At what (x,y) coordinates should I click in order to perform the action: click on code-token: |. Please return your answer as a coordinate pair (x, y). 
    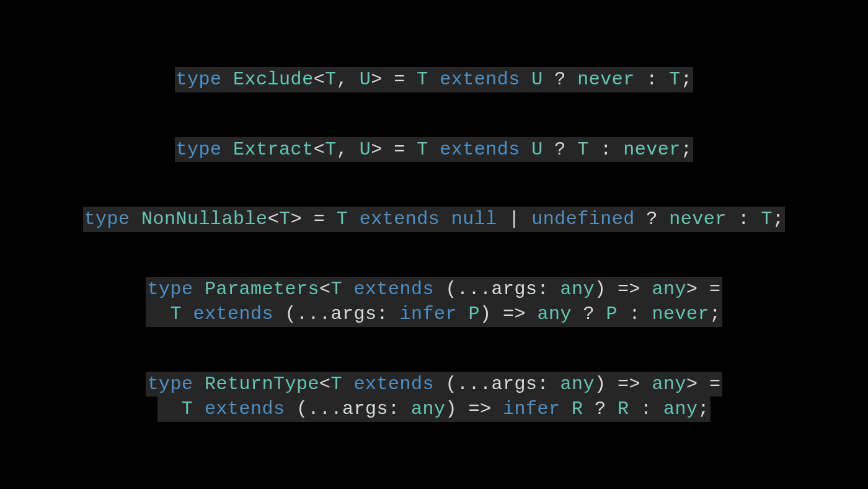
    Looking at the image, I should click on (515, 219).